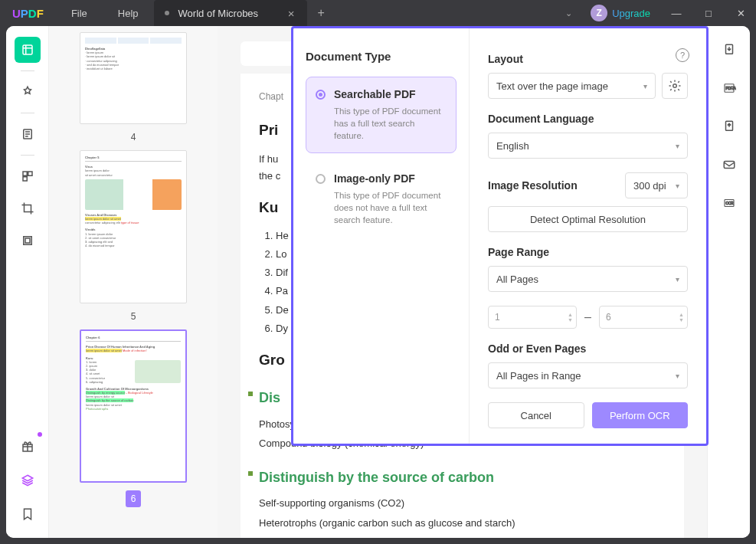 The height and width of the screenshot is (544, 756). What do you see at coordinates (620, 13) in the screenshot?
I see `upgrade-button: Z Upgrade` at bounding box center [620, 13].